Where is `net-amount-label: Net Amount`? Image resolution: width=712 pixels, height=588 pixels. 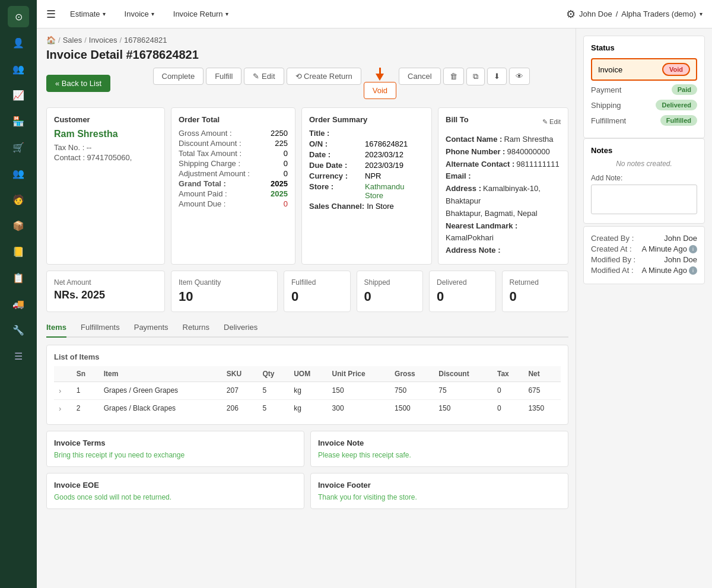 net-amount-label: Net Amount is located at coordinates (106, 282).